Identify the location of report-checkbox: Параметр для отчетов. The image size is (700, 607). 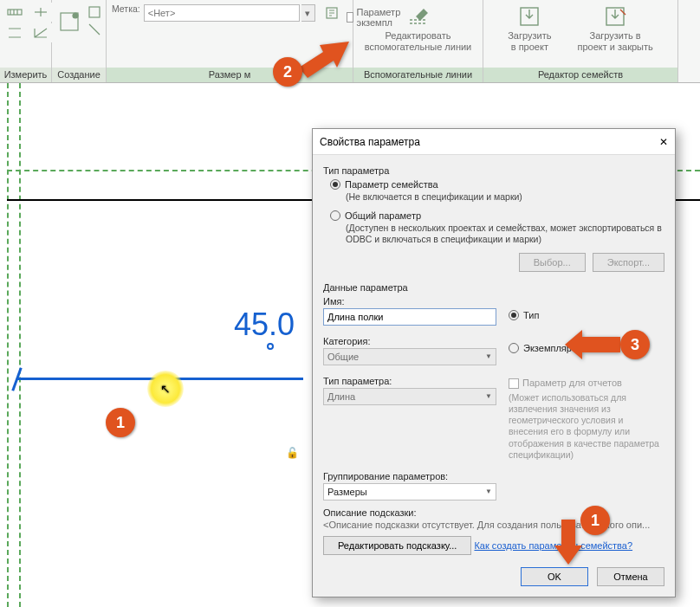
(587, 383).